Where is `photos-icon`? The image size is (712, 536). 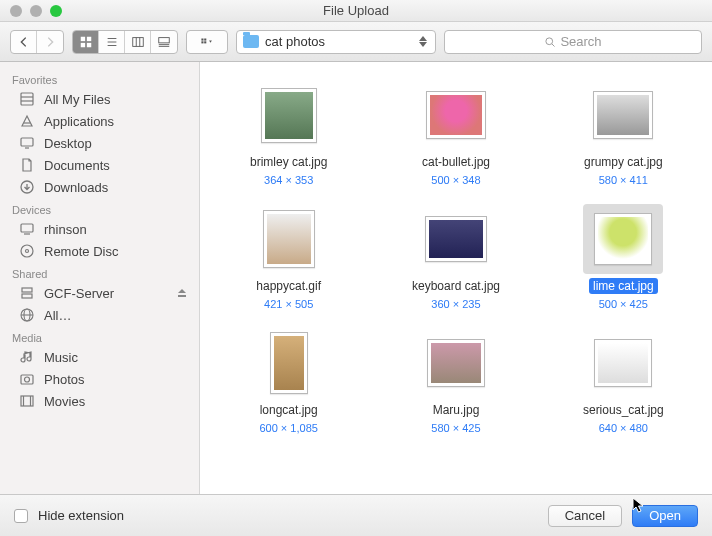 photos-icon is located at coordinates (27, 379).